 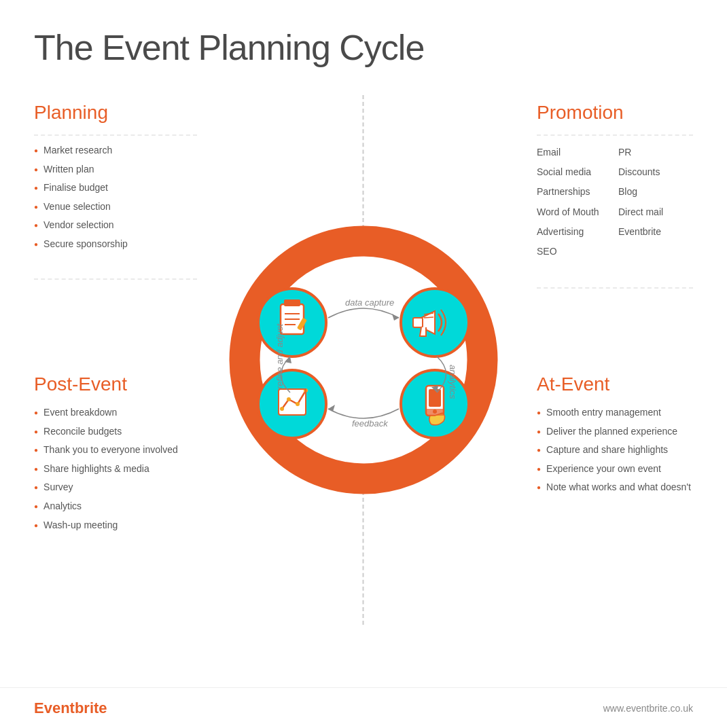 What do you see at coordinates (116, 469) in the screenshot?
I see `list-item: Share highlights & media` at bounding box center [116, 469].